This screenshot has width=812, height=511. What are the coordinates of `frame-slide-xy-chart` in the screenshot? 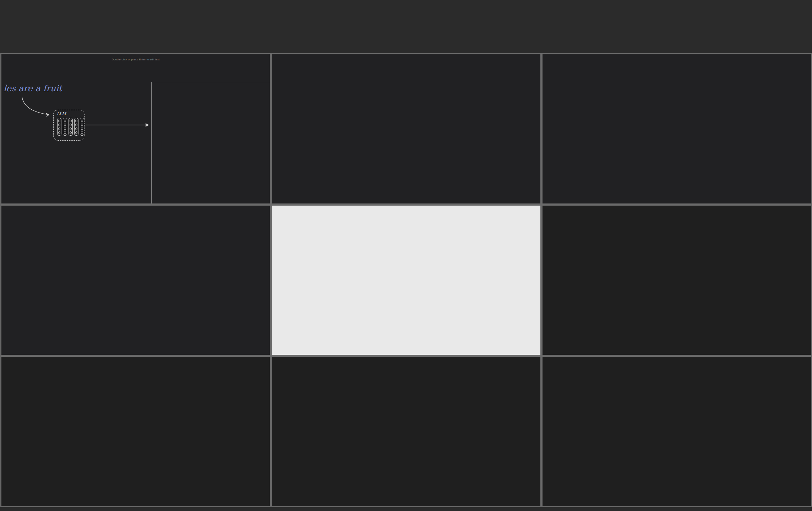 It's located at (136, 280).